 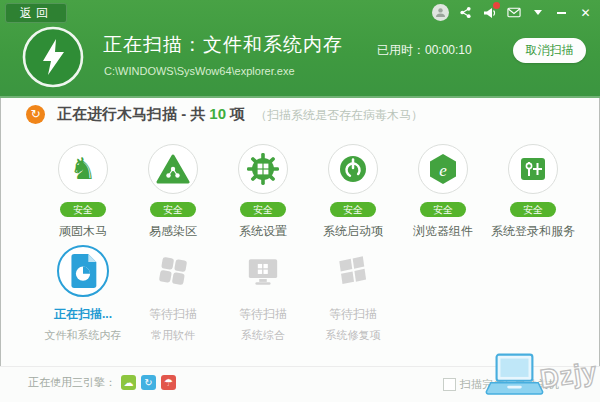 What do you see at coordinates (490, 12) in the screenshot?
I see `notification-horn-icon` at bounding box center [490, 12].